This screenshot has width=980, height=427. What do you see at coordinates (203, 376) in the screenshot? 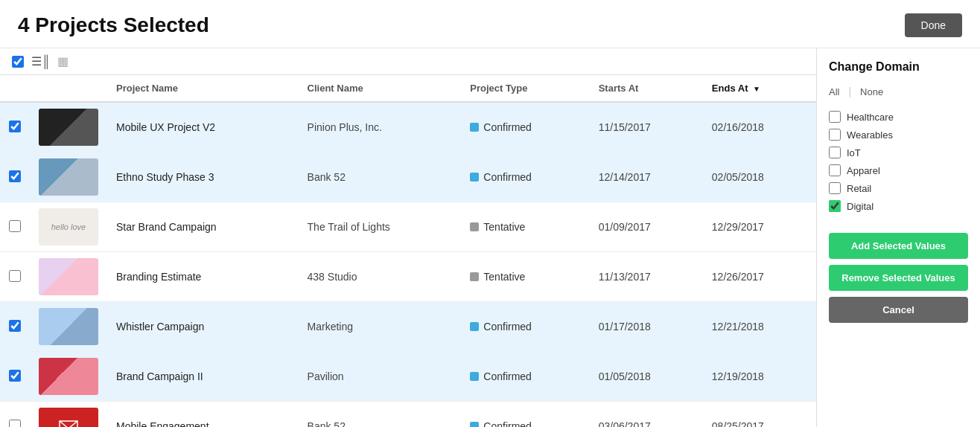
I see `project-name-cell: Brand Campaign II` at bounding box center [203, 376].